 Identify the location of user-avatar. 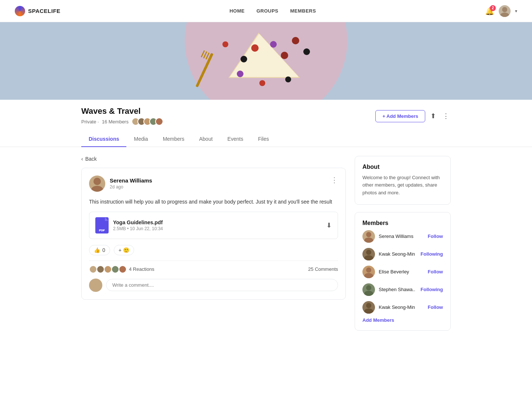
(505, 11).